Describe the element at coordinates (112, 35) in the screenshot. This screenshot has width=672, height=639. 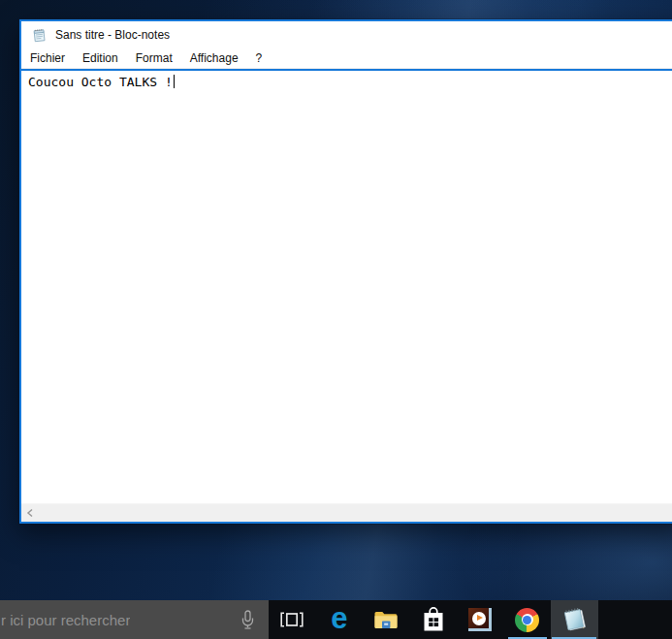
I see `window-title: Sans titre - Bloc-notes` at that location.